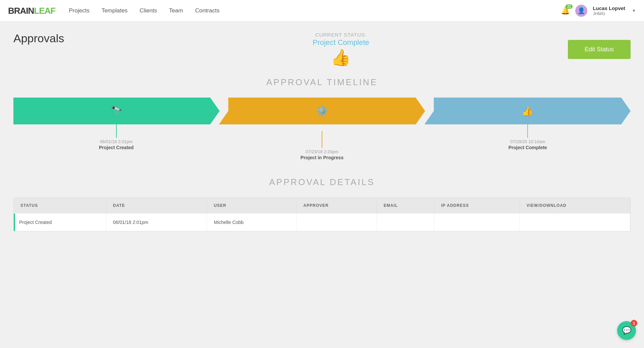 The height and width of the screenshot is (348, 644). I want to click on notification-badge: 21, so click(569, 7).